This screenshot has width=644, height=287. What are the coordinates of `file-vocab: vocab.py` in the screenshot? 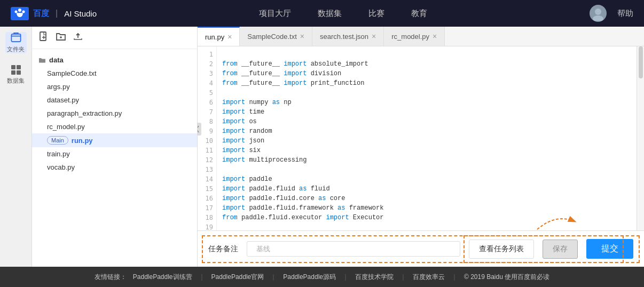 It's located at (114, 168).